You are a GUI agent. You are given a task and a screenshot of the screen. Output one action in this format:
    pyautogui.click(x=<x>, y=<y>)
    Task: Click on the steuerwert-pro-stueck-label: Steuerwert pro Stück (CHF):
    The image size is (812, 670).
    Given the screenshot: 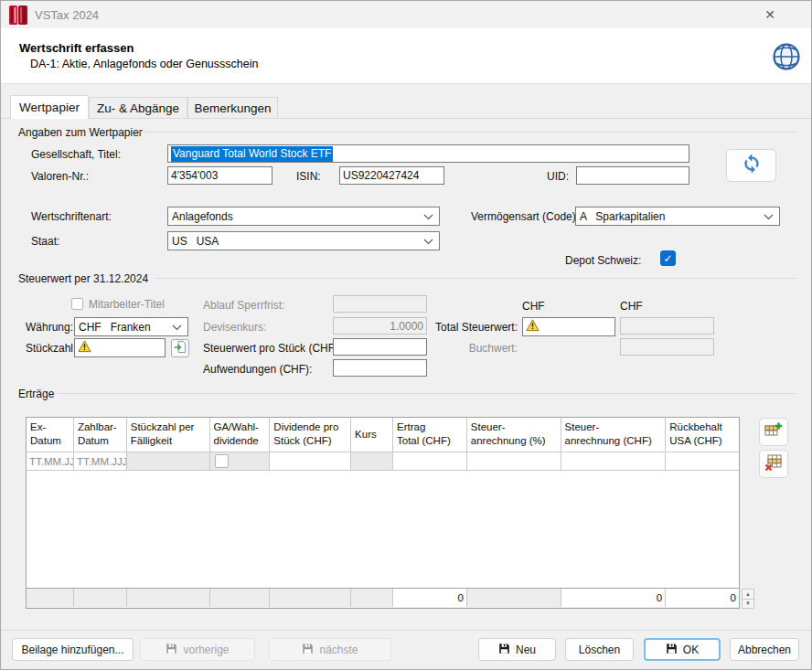 What is the action you would take?
    pyautogui.click(x=272, y=348)
    